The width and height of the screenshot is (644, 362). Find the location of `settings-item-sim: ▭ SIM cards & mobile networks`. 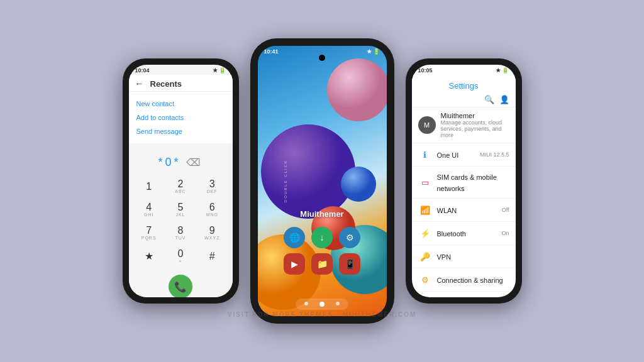

settings-item-sim: ▭ SIM cards & mobile networks is located at coordinates (464, 182).